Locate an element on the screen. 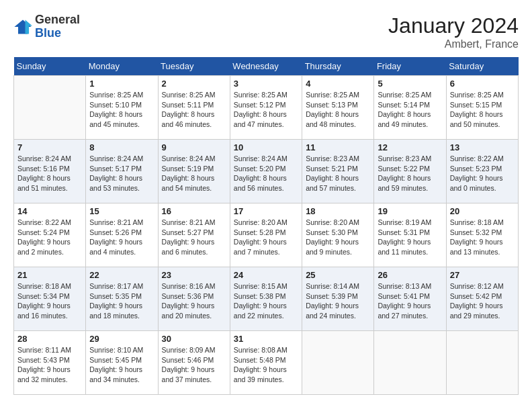 The image size is (532, 411). calendar-cell: 27Sunrise: 8:12 AMSunset: 5:42 PMDayligh… is located at coordinates (482, 300).